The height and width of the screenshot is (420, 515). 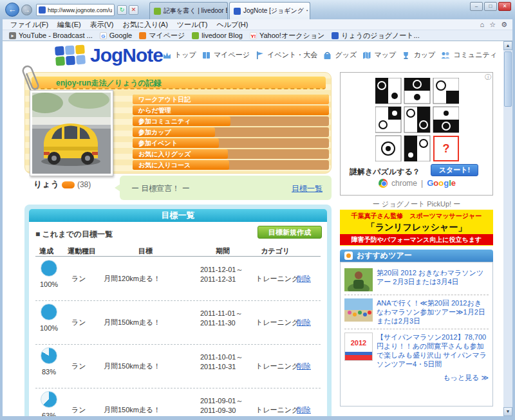 I want to click on favorite-google: GGoogle, so click(x=116, y=35).